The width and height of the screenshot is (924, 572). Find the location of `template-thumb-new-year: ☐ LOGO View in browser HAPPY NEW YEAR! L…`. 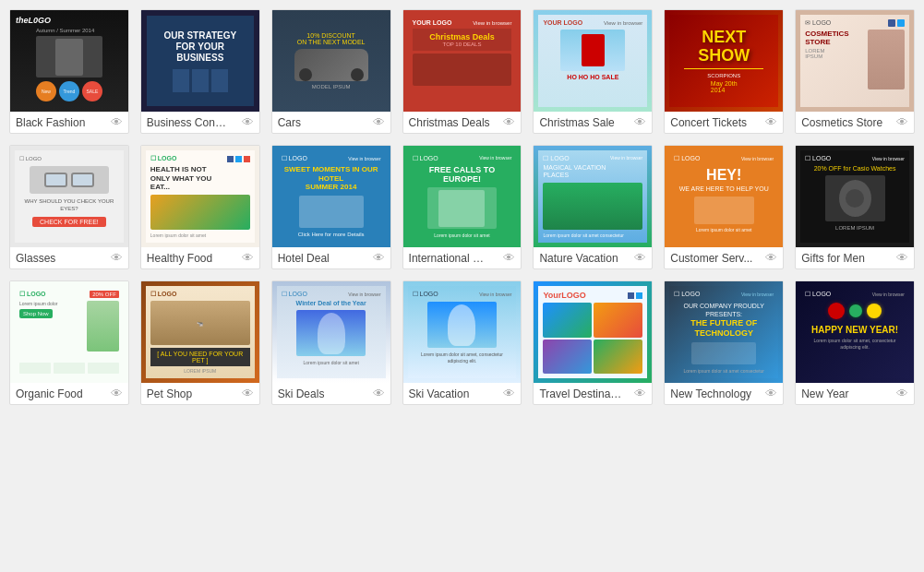

template-thumb-new-year: ☐ LOGO View in browser HAPPY NEW YEAR! L… is located at coordinates (855, 332).